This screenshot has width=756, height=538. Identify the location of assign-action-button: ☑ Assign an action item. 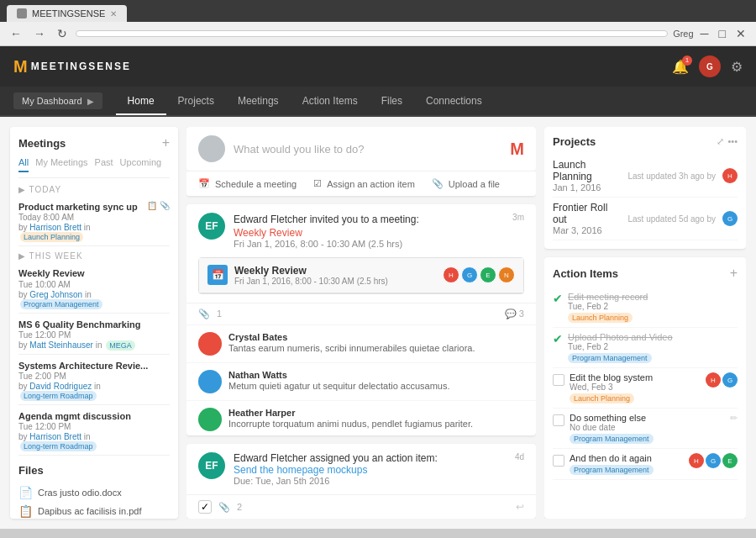
(365, 183).